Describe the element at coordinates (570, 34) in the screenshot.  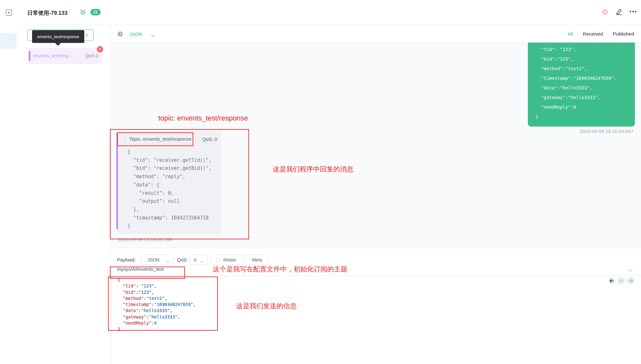
I see `tab-all: All` at that location.